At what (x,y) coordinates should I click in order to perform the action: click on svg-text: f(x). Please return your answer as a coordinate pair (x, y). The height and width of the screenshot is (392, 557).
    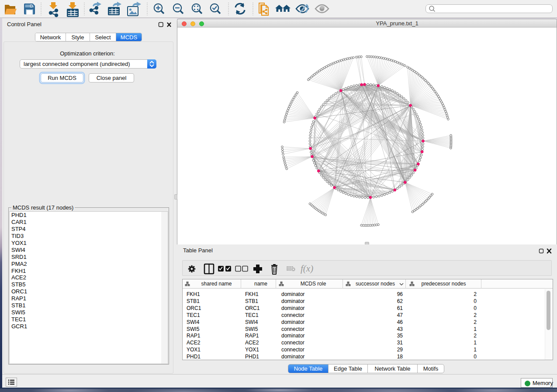
    Looking at the image, I should click on (307, 268).